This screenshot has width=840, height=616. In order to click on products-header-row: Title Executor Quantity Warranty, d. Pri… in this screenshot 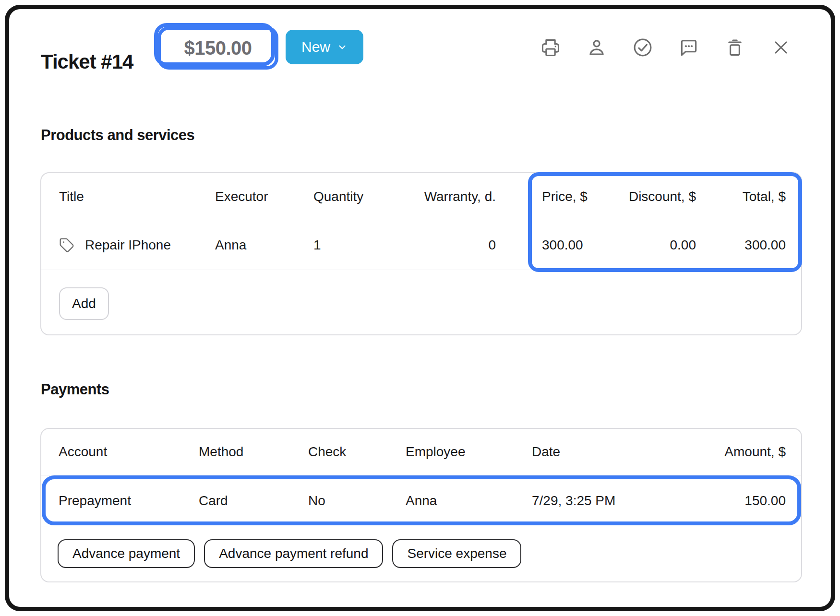, I will do `click(421, 197)`.